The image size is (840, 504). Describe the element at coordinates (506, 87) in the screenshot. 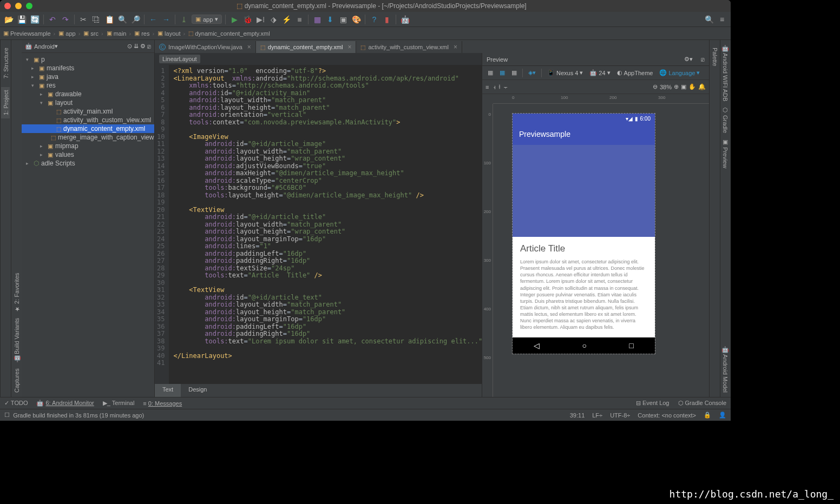

I see `align-right-icon: ⫟` at that location.